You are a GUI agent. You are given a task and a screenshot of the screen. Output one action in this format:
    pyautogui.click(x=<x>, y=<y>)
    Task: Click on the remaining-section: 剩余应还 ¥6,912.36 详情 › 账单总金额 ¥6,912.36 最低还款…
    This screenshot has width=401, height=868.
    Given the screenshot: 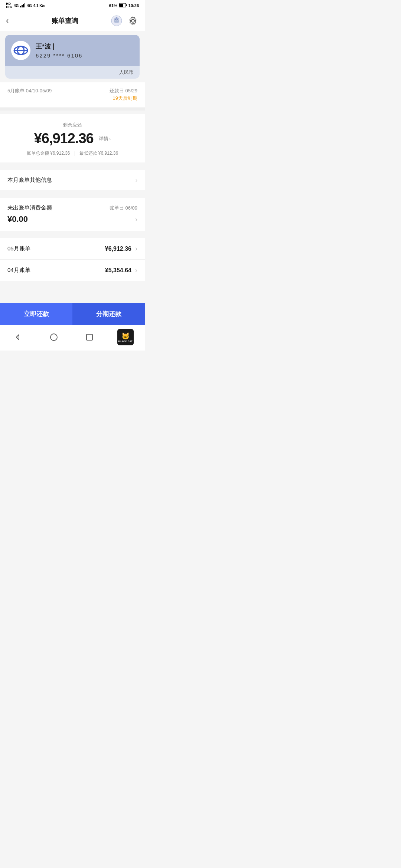 What is the action you would take?
    pyautogui.click(x=72, y=138)
    